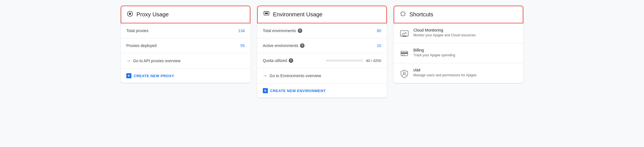 The height and width of the screenshot is (147, 644). What do you see at coordinates (186, 31) in the screenshot?
I see `total-proxies-row: Total proxies 134` at bounding box center [186, 31].